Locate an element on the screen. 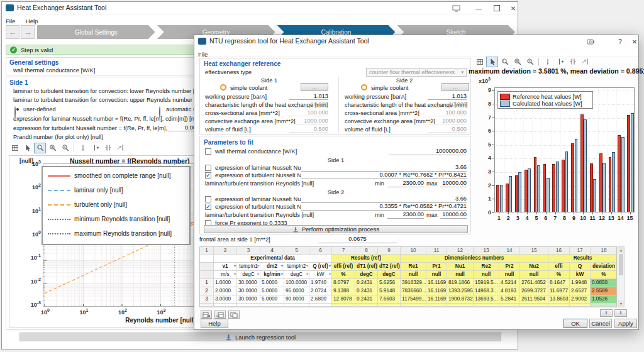 The width and height of the screenshot is (644, 352). data-cell: 11.6977 is located at coordinates (559, 291).